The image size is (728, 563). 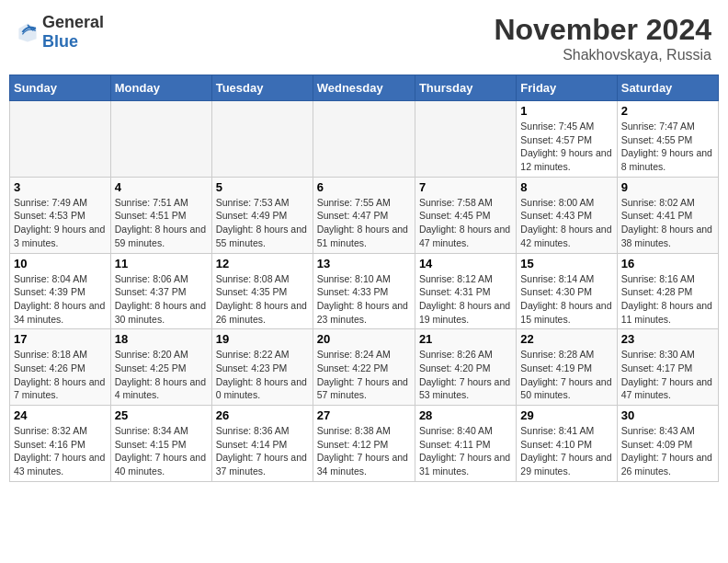 What do you see at coordinates (263, 339) in the screenshot?
I see `day-number: 19` at bounding box center [263, 339].